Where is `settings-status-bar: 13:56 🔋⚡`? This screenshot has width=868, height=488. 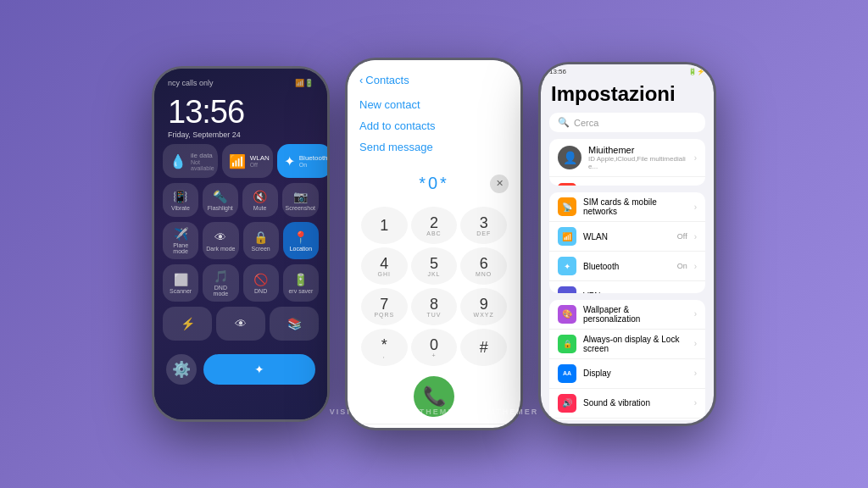
settings-status-bar: 13:56 🔋⚡ is located at coordinates (627, 71).